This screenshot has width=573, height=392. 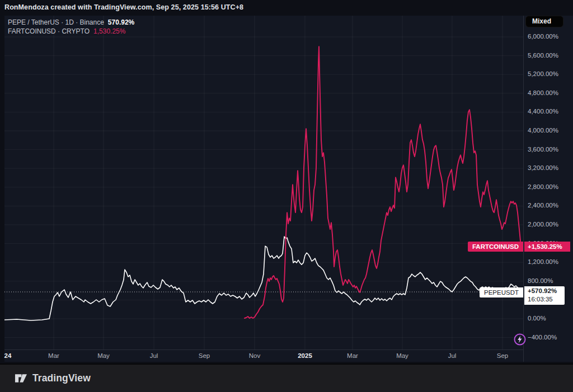 What do you see at coordinates (546, 291) in the screenshot?
I see `pepe-axis-value: +570.92%` at bounding box center [546, 291].